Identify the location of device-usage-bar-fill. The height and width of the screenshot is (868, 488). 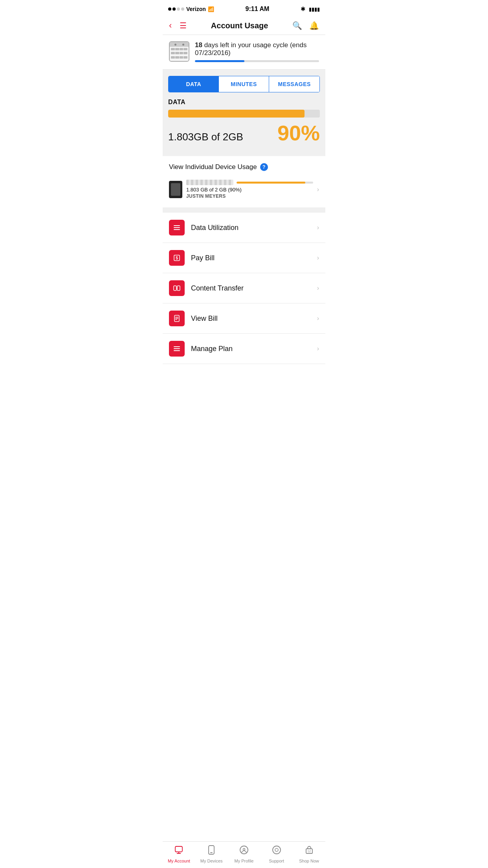
(271, 182).